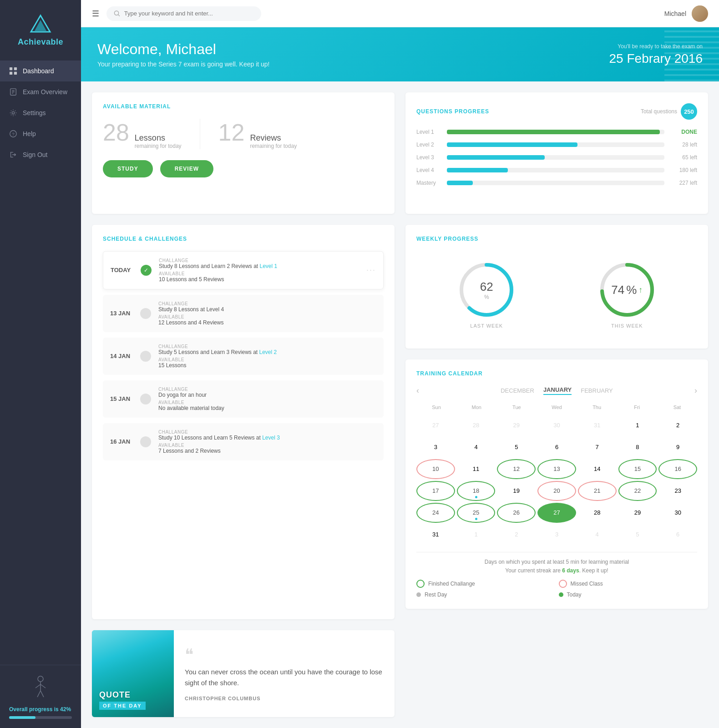 The height and width of the screenshot is (728, 719). Describe the element at coordinates (627, 326) in the screenshot. I see `this-week-label: THIS WEEK` at that location.